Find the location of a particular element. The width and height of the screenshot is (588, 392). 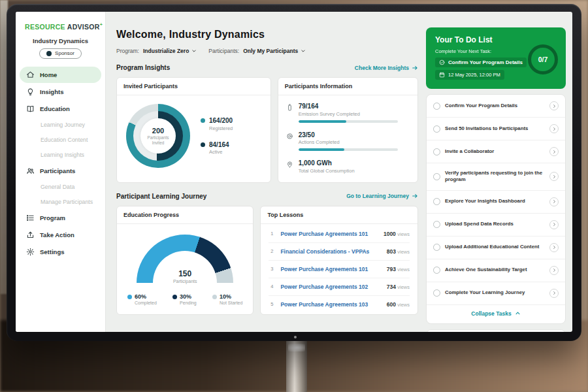

task-label: Explore Your Insights Dashboard is located at coordinates (495, 201).